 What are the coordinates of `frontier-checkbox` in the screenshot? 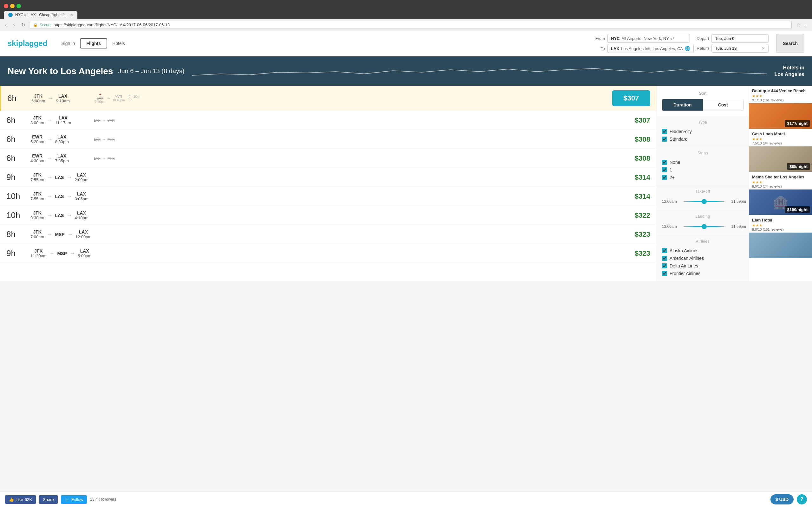 It's located at (664, 274).